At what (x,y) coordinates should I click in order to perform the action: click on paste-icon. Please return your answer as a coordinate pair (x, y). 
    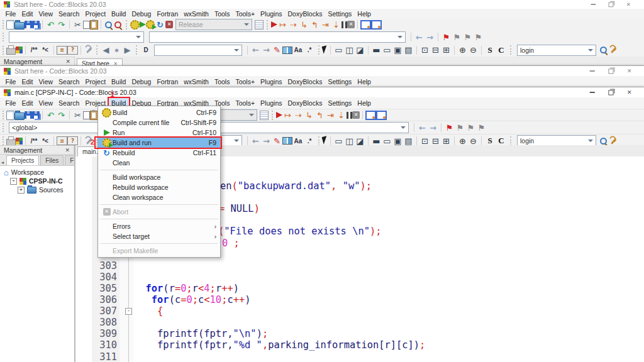
    Looking at the image, I should click on (94, 25).